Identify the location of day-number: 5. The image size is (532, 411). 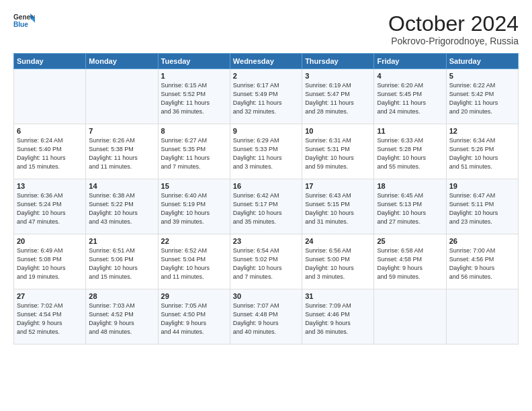
(482, 76).